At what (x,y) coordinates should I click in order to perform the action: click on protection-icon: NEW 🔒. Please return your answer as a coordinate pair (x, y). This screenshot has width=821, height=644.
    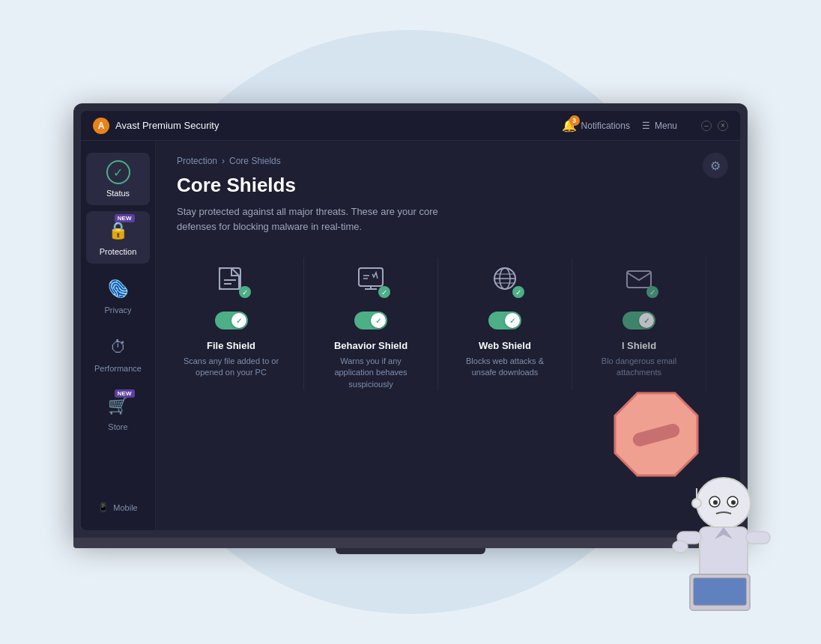
    Looking at the image, I should click on (118, 231).